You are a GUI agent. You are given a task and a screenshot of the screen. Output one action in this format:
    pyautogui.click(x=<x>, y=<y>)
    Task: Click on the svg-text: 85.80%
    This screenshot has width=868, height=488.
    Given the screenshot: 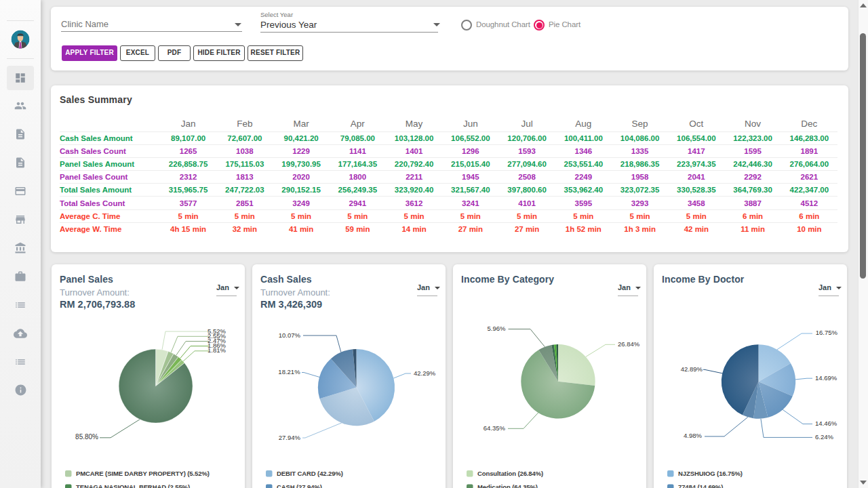 What is the action you would take?
    pyautogui.click(x=87, y=436)
    